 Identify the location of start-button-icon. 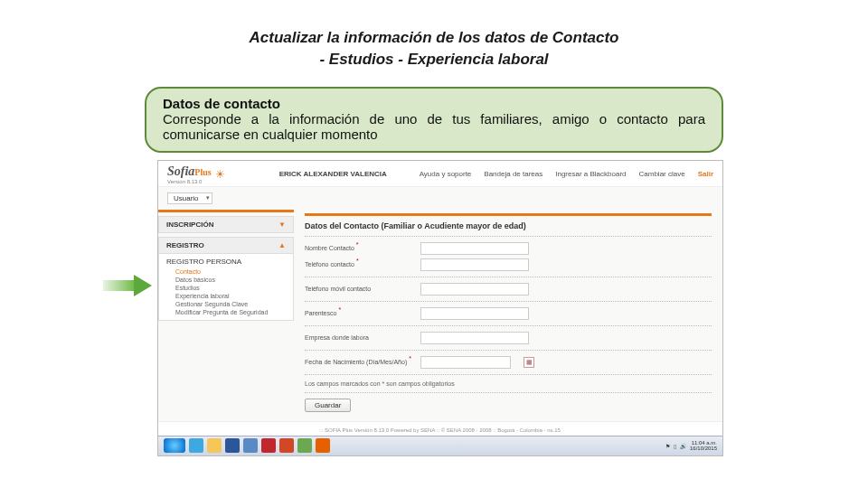
(175, 446).